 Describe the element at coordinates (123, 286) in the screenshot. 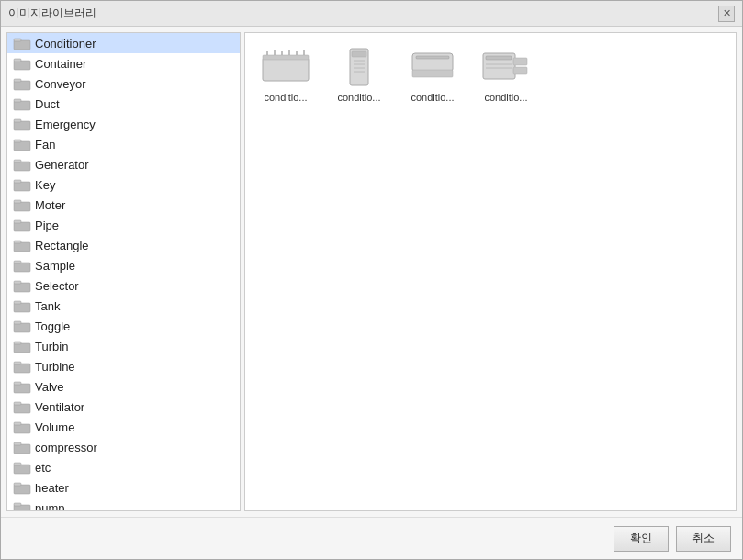

I see `list-item-selector: Selector` at that location.